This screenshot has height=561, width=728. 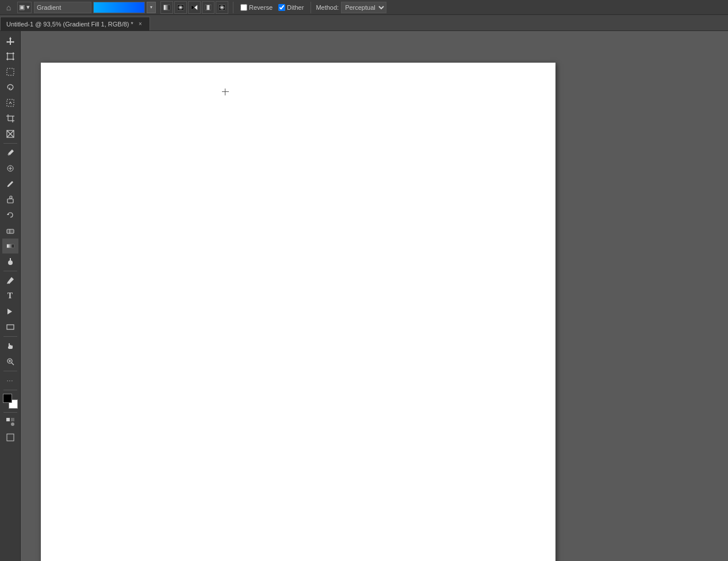 What do you see at coordinates (10, 262) in the screenshot?
I see `dodge-tool` at bounding box center [10, 262].